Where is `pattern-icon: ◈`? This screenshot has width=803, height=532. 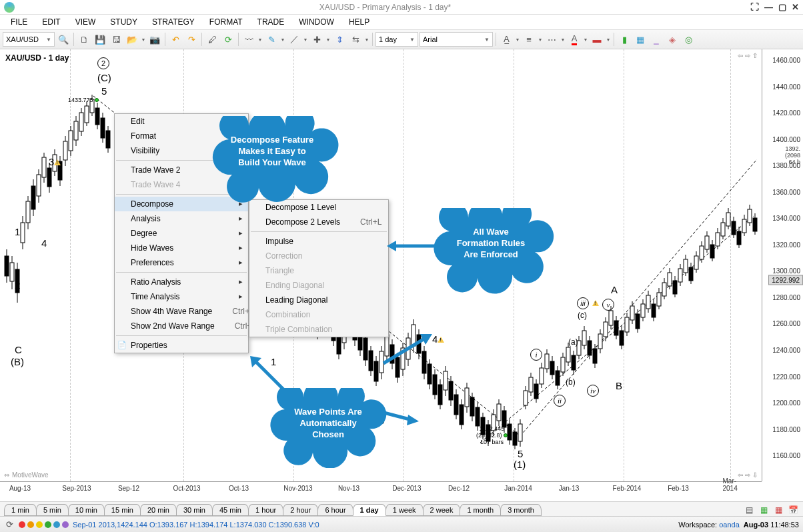
pattern-icon: ◈ is located at coordinates (672, 39).